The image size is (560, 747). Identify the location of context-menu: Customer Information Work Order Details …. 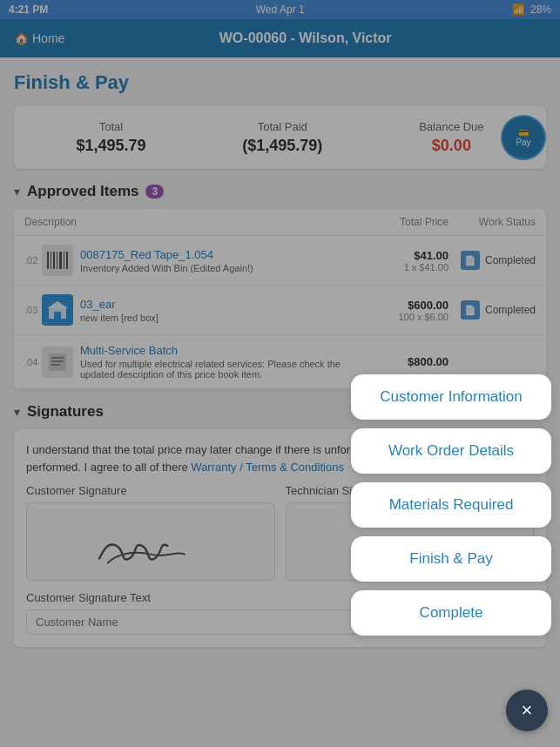
(451, 505).